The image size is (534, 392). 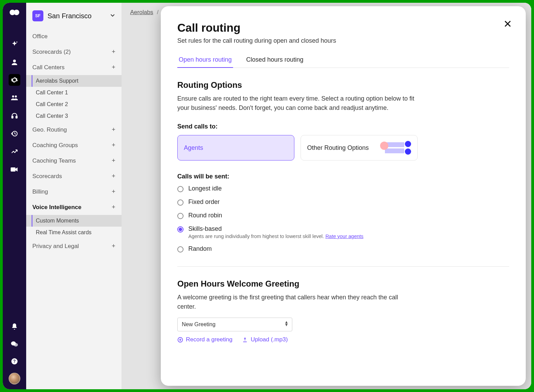 What do you see at coordinates (343, 202) in the screenshot?
I see `radio-fixed-order: Fixed order` at bounding box center [343, 202].